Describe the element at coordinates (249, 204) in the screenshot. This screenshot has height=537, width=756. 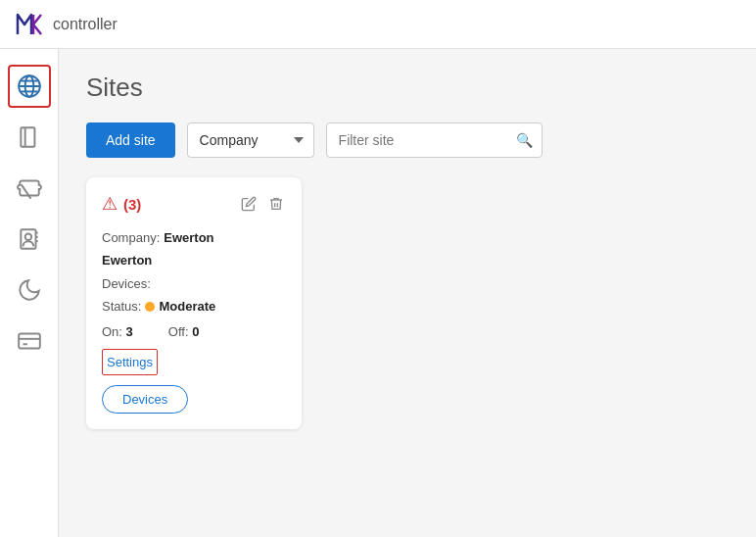
I see `edit-button` at that location.